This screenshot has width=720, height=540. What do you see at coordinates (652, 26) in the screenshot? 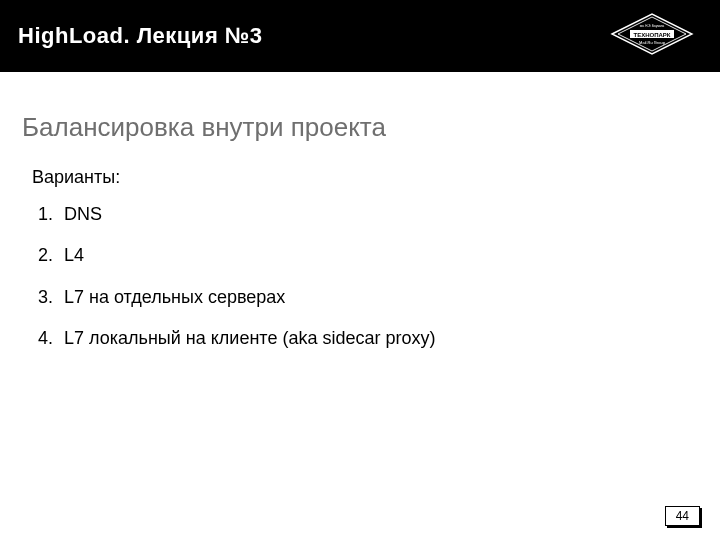
I see `svg-text: им. Н.Э. Баумана` at bounding box center [652, 26].